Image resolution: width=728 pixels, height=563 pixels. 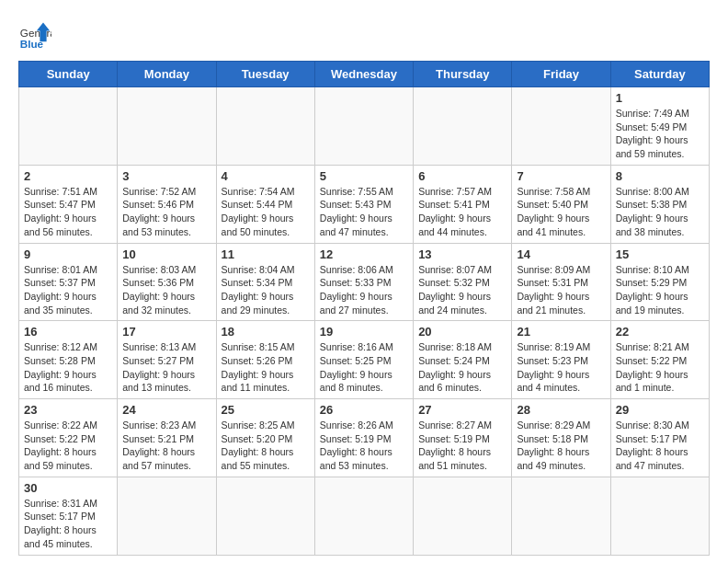 What do you see at coordinates (68, 445) in the screenshot?
I see `day-info: Sunrise: 8:22 AMSunset: 5:22 PMDaylight:…` at bounding box center [68, 445].